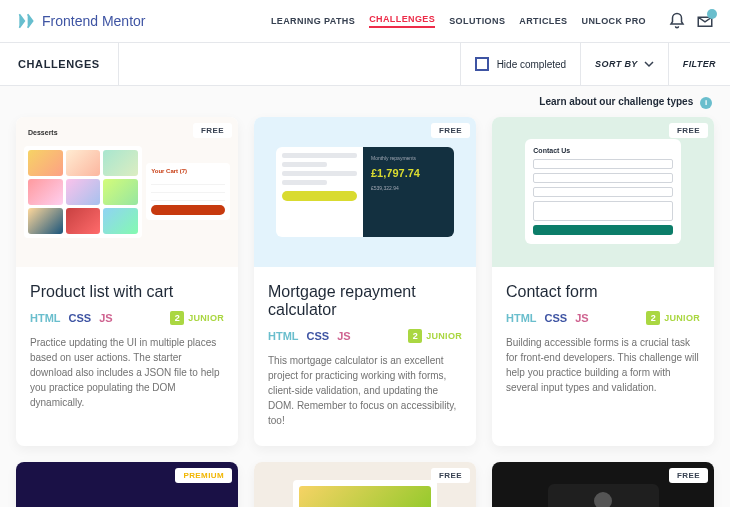 The height and width of the screenshot is (507, 730). Describe the element at coordinates (127, 192) in the screenshot. I see `card-preview: Desserts Your Cart (7) FREE` at that location.